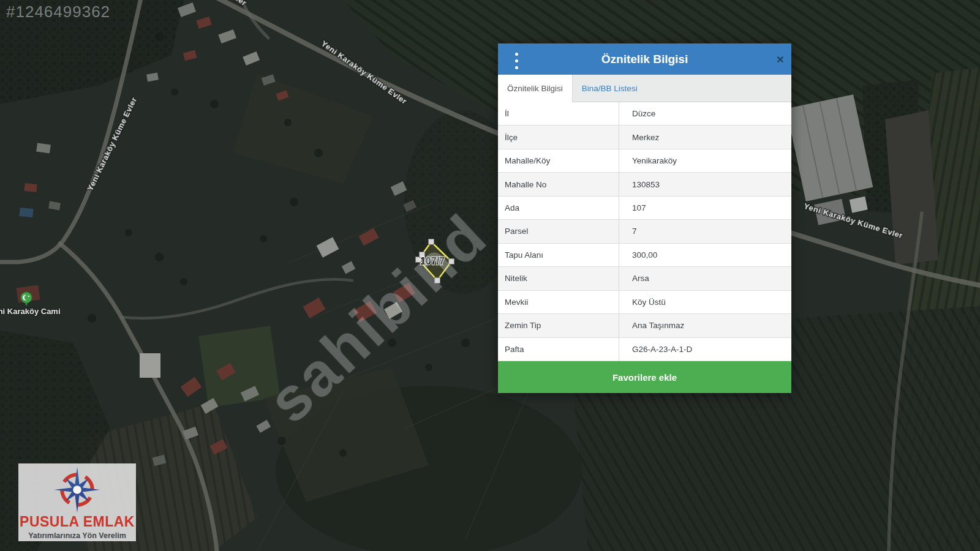 The image size is (980, 551). What do you see at coordinates (559, 114) in the screenshot?
I see `row-label: İl` at bounding box center [559, 114].